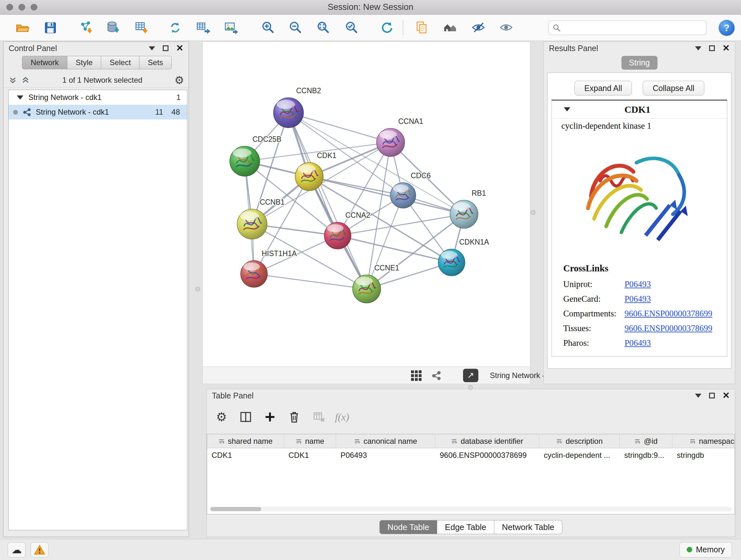 Image resolution: width=741 pixels, height=560 pixels. What do you see at coordinates (40, 550) in the screenshot?
I see `warnings-button` at bounding box center [40, 550].